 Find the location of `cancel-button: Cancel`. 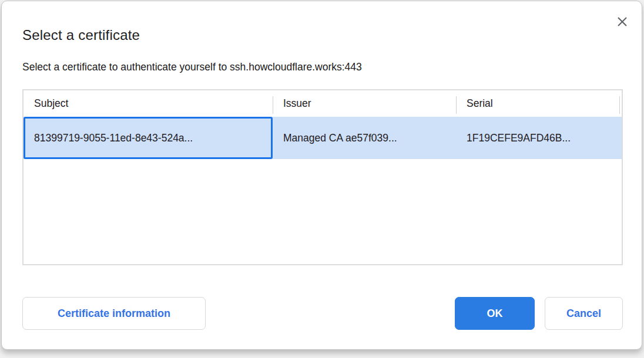

cancel-button: Cancel is located at coordinates (584, 313).